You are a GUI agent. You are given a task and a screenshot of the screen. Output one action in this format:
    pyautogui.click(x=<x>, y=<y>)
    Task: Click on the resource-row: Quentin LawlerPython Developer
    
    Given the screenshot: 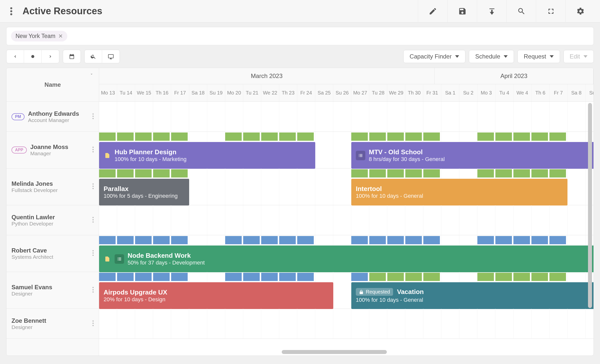 What is the action you would take?
    pyautogui.click(x=53, y=220)
    